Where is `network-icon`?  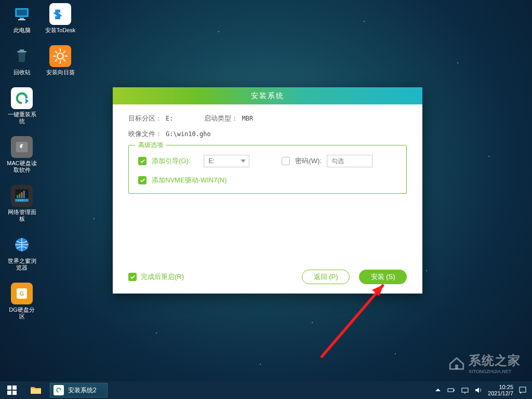 network-icon is located at coordinates (465, 390).